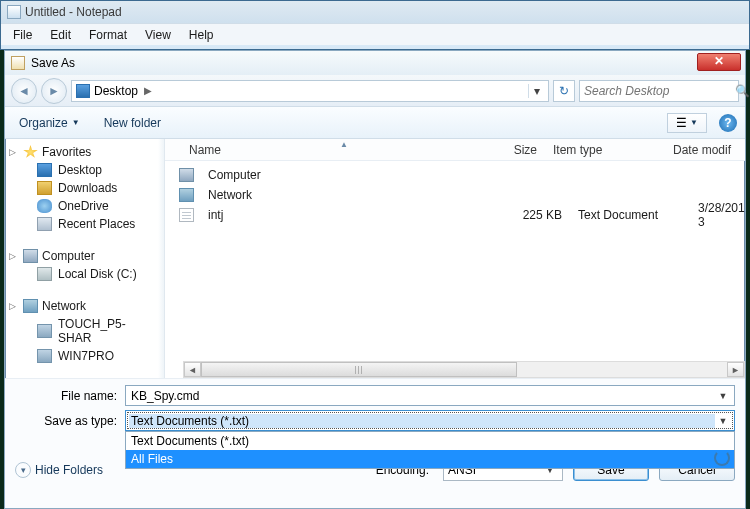  Describe the element at coordinates (455, 215) in the screenshot. I see `list-item: intj 225 KB Text Document 3/28/2019 3` at that location.